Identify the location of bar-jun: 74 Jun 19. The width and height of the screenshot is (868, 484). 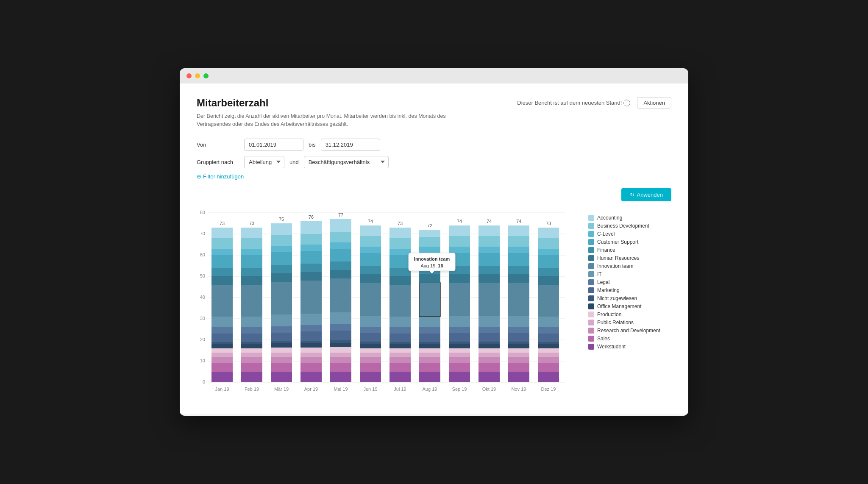
(370, 305).